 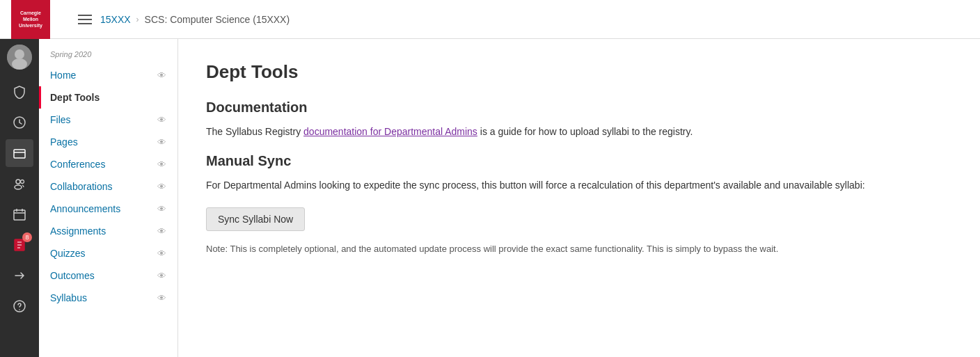 I want to click on sync-note: Note: This is completely optional, and t…, so click(x=579, y=249).